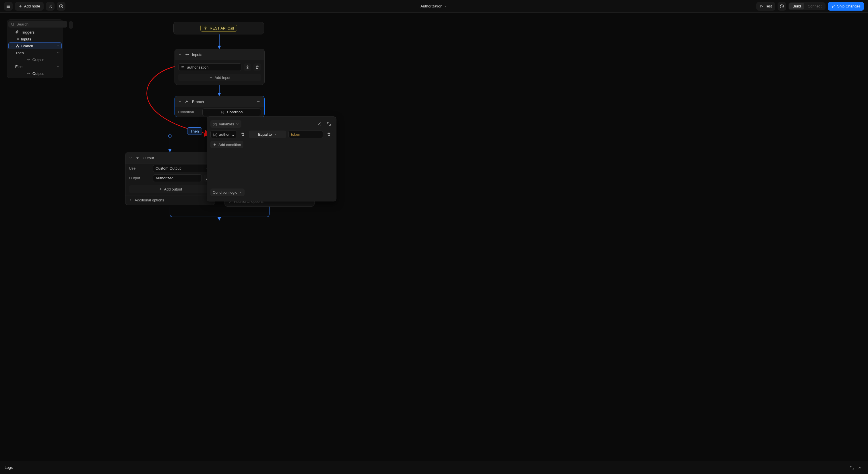  Describe the element at coordinates (860, 468) in the screenshot. I see `logs-chevron-button` at that location.